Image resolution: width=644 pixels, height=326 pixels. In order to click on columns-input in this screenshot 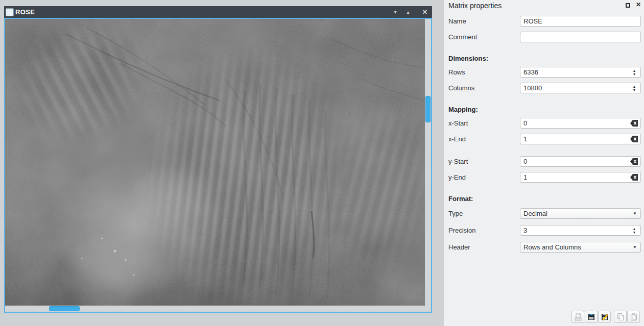, I will do `click(580, 88)`.